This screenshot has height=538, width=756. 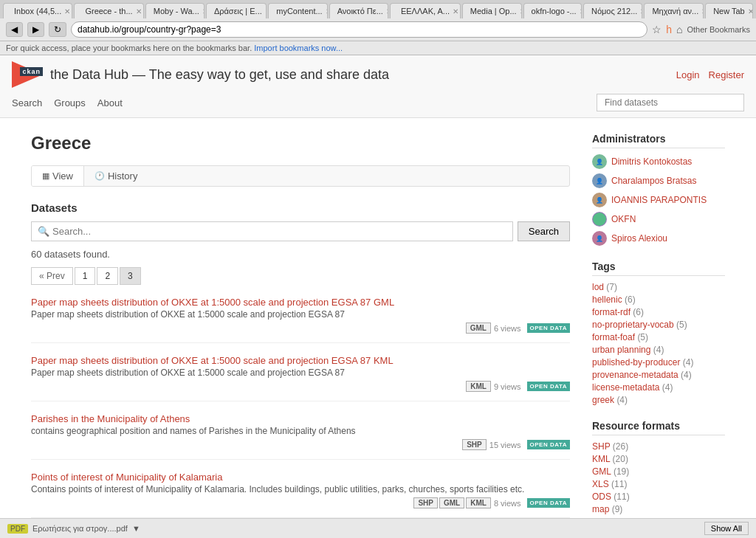 What do you see at coordinates (213, 303) in the screenshot?
I see `dataset-title-0: Paper map sheets distribution of OKXE at…` at bounding box center [213, 303].